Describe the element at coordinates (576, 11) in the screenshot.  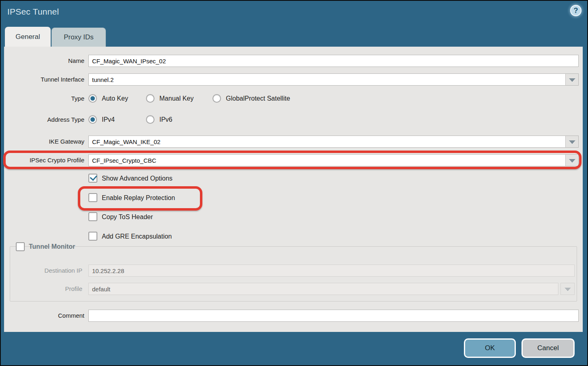
I see `help-icon` at that location.